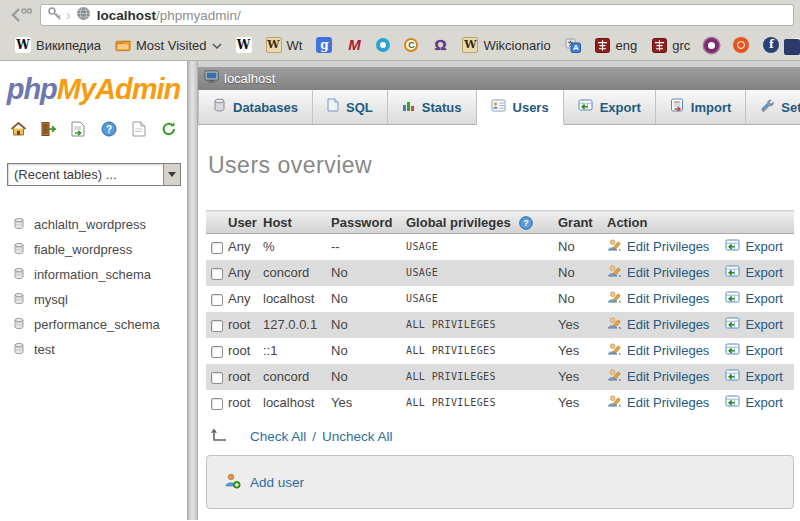 The width and height of the screenshot is (800, 521). What do you see at coordinates (79, 128) in the screenshot?
I see `query-window-icon` at bounding box center [79, 128].